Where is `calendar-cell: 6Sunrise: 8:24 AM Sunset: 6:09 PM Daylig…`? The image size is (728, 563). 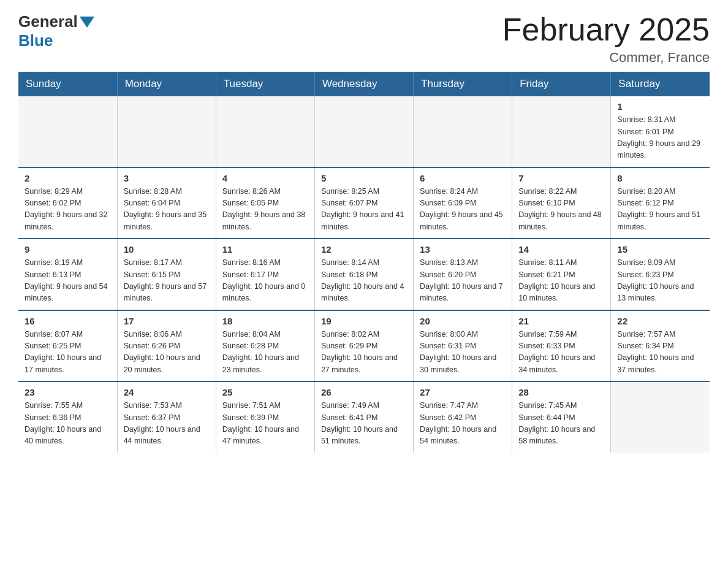
calendar-cell: 6Sunrise: 8:24 AM Sunset: 6:09 PM Daylig… is located at coordinates (463, 204).